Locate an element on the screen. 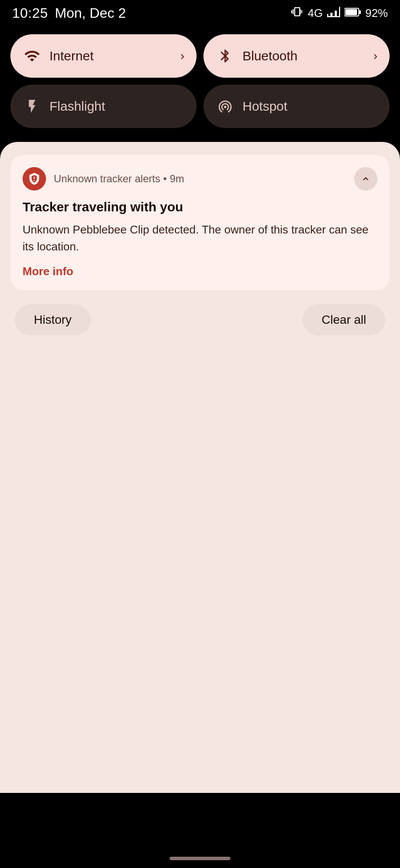  status-icons: 4G 92% is located at coordinates (339, 13).